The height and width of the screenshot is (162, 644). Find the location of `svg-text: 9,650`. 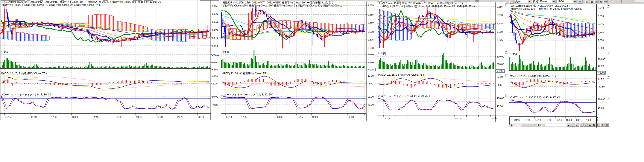

svg-text: 9,650 is located at coordinates (500, 15).